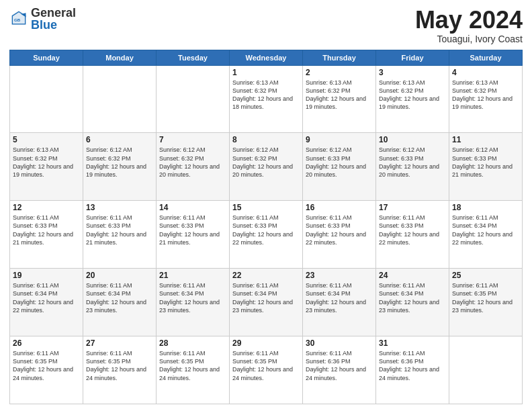 This screenshot has height=411, width=532. I want to click on table-row: 19Sunrise: 6:11 AM Sunset: 6:34 PM Dayli…, so click(47, 302).